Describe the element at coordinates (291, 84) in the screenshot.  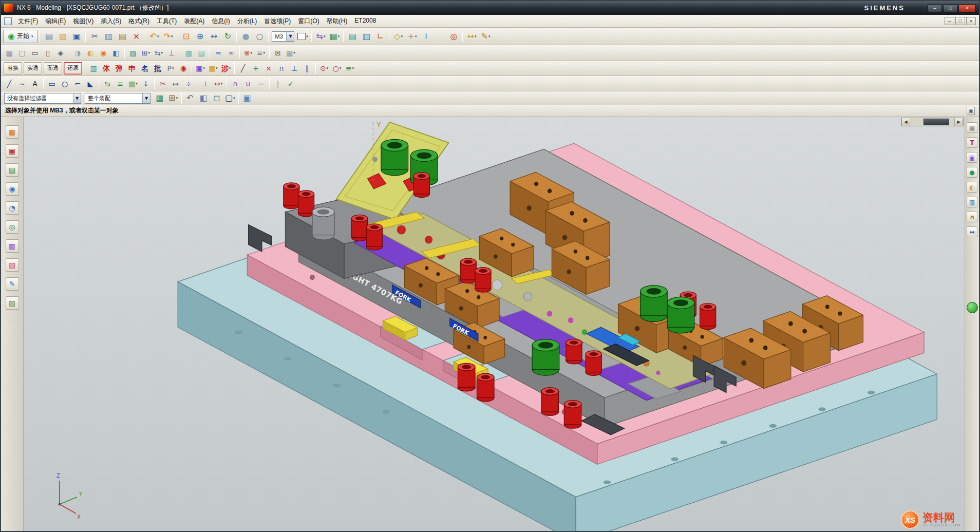
I see `finish-sketch-icon: ✓` at that location.